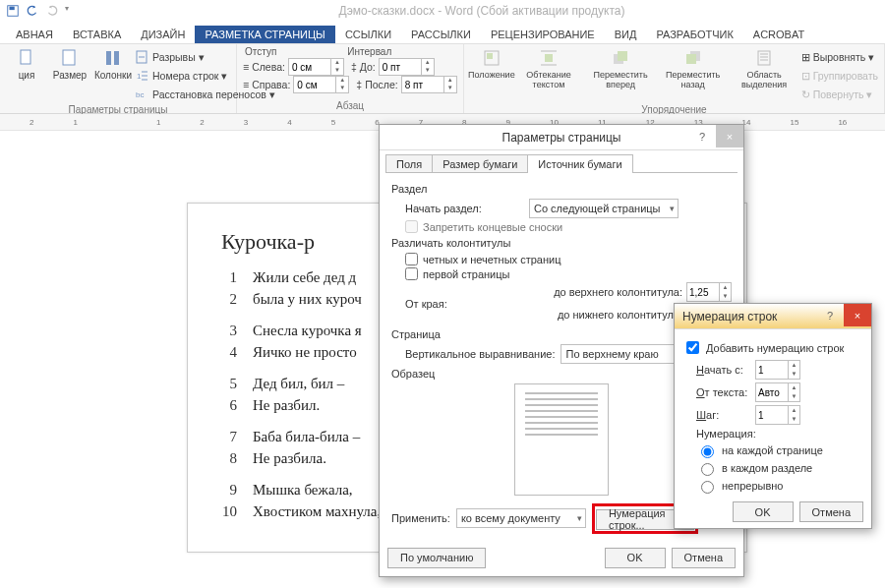  What do you see at coordinates (480, 163) in the screenshot?
I see `dlg-tab-papersize: Размер бумаги` at bounding box center [480, 163].